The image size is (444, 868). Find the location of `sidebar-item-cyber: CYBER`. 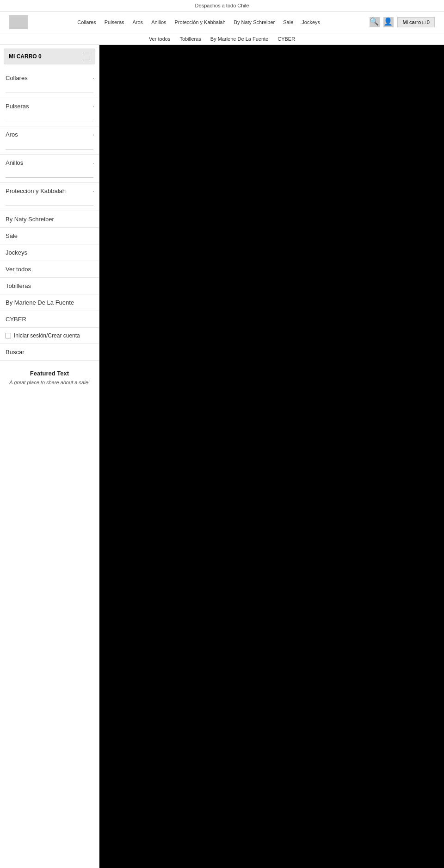

sidebar-item-cyber: CYBER is located at coordinates (49, 319).